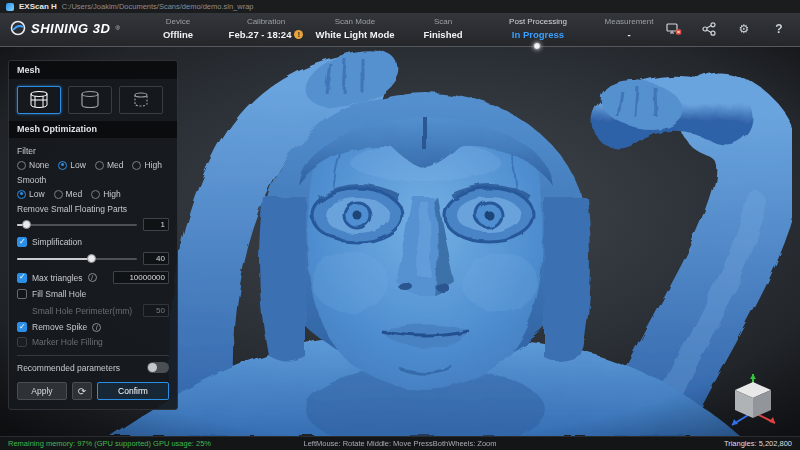 The width and height of the screenshot is (800, 450). I want to click on step-value: Offline, so click(178, 34).